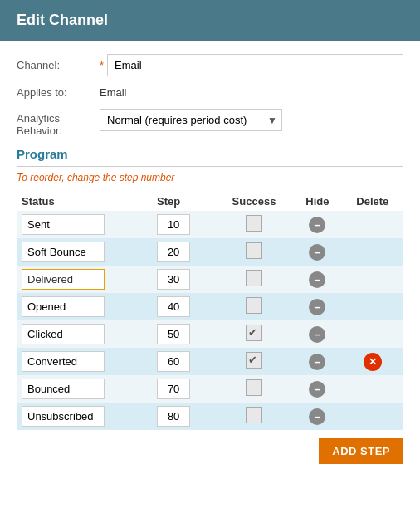 The width and height of the screenshot is (420, 508). What do you see at coordinates (113, 93) in the screenshot?
I see `applies-value: Email` at bounding box center [113, 93].